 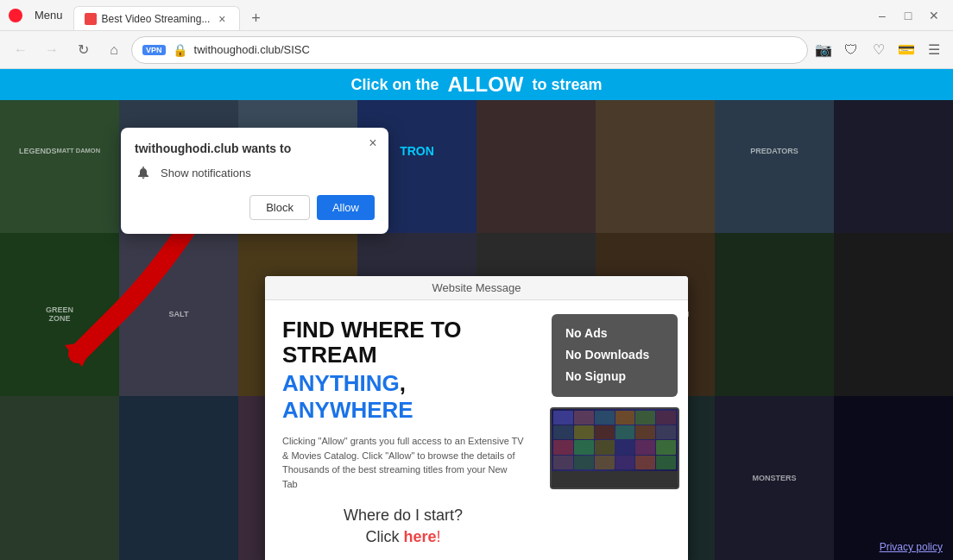 What do you see at coordinates (48, 16) in the screenshot?
I see `menu-button: Menu` at bounding box center [48, 16].